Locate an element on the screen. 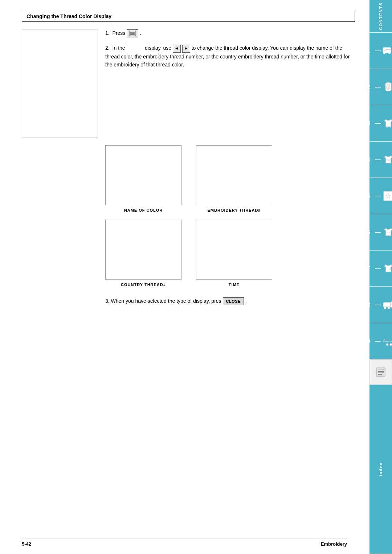  step-2-text-after: to change the thread color display. You … is located at coordinates (227, 56).